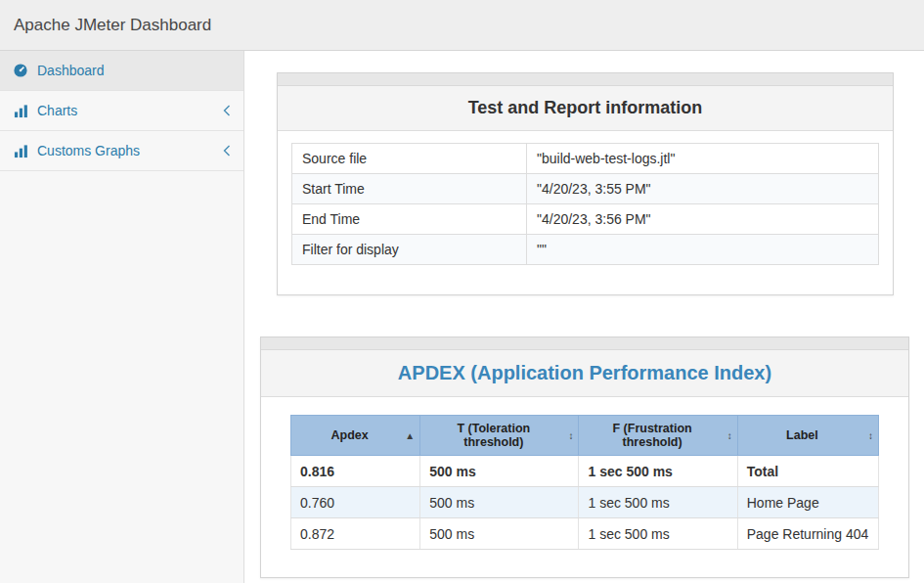 The image size is (924, 583). What do you see at coordinates (586, 250) in the screenshot?
I see `table-row: Filter for display ""` at bounding box center [586, 250].